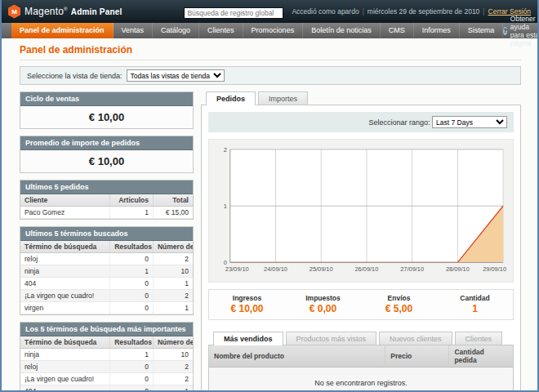 This screenshot has width=539, height=392. Describe the element at coordinates (173, 212) in the screenshot. I see `table-cell: € 15,00` at that location.